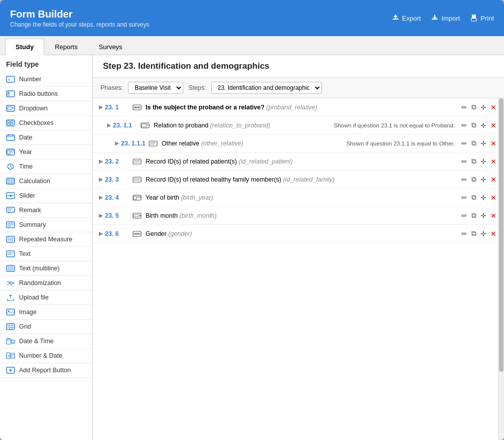 The image size is (504, 440). What do you see at coordinates (36, 123) in the screenshot?
I see `sidebar-label-checkboxes: Checkboxes` at bounding box center [36, 123].